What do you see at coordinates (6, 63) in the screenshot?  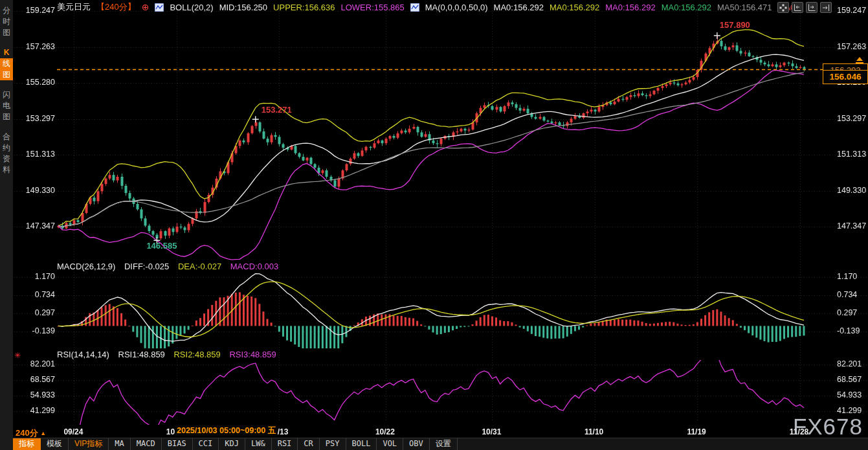 I see `sidebar-tab-char: 线` at bounding box center [6, 63].